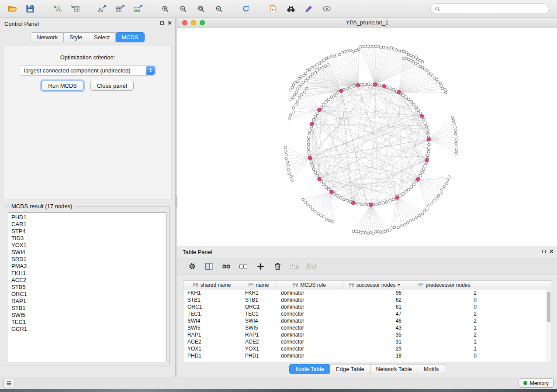  I want to click on control-panel-tabs: NetworkStyleSelectMCDS, so click(87, 38).